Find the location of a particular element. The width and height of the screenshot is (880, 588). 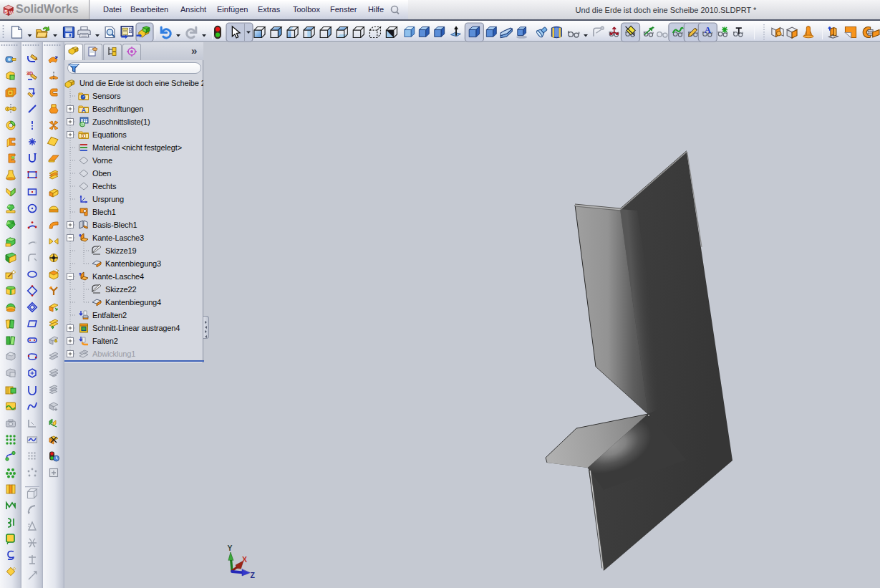

svg-text: Y is located at coordinates (231, 548).